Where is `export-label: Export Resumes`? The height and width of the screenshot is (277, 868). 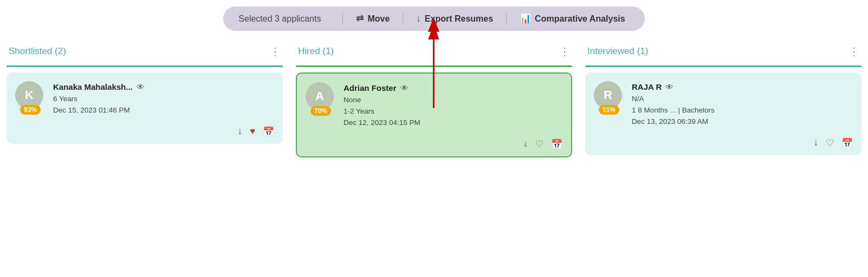 export-label: Export Resumes is located at coordinates (459, 19).